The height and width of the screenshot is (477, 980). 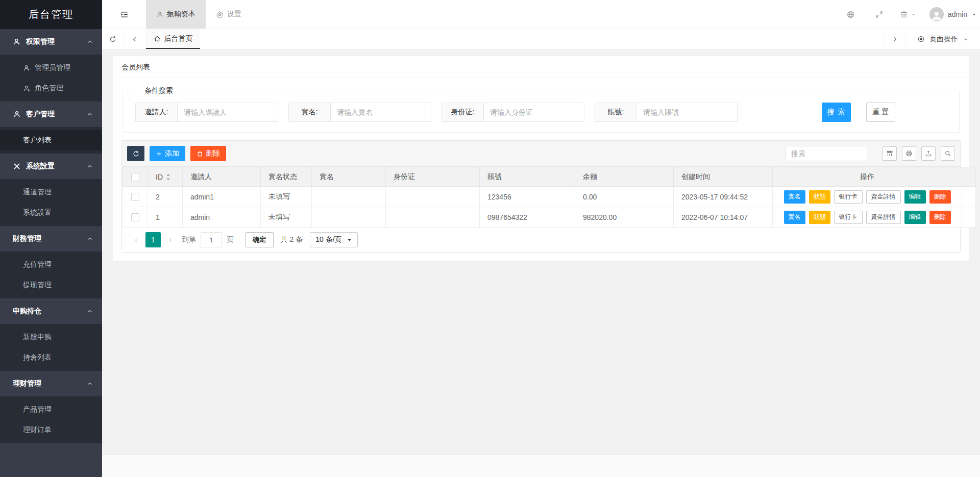 What do you see at coordinates (51, 190) in the screenshot?
I see `nav-group-system: 系统設置 通道管理 系统設置` at bounding box center [51, 190].